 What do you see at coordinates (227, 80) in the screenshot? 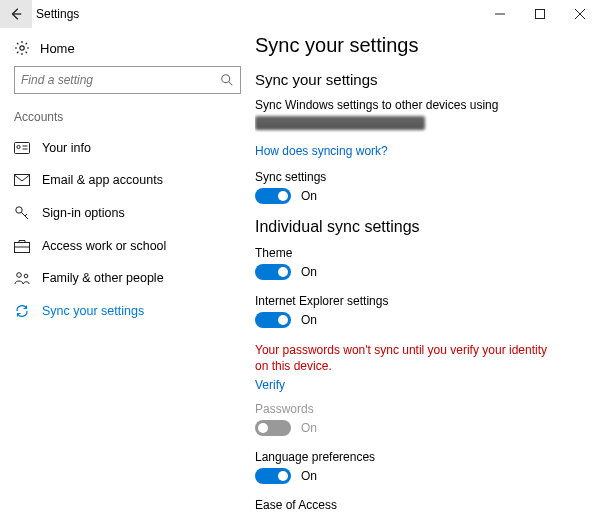
I see `search-icon` at bounding box center [227, 80].